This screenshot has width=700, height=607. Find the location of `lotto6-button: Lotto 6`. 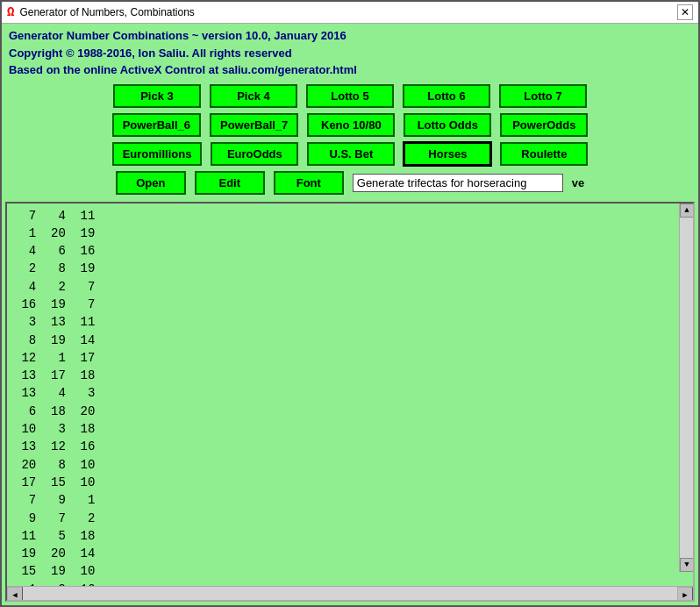

lotto6-button: Lotto 6 is located at coordinates (446, 96).